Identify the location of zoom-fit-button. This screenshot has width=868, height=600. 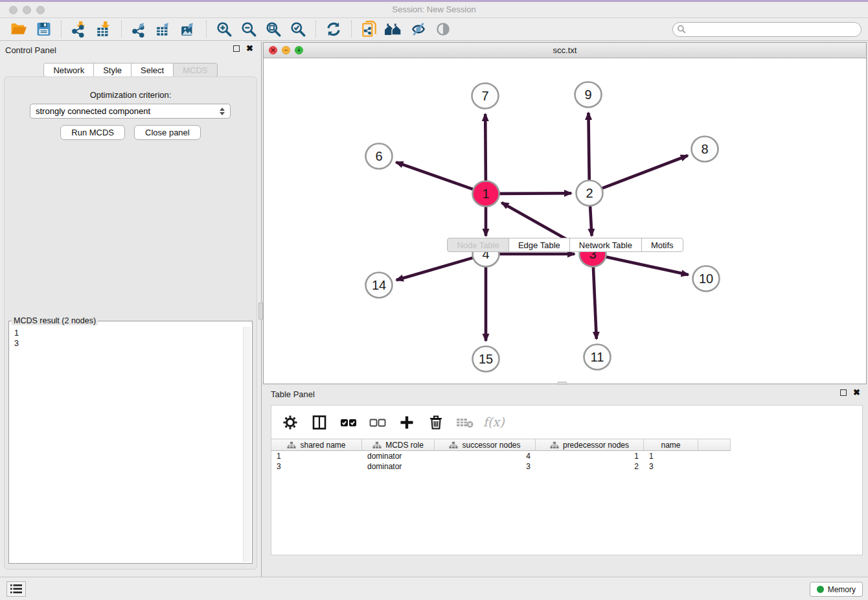
(273, 29).